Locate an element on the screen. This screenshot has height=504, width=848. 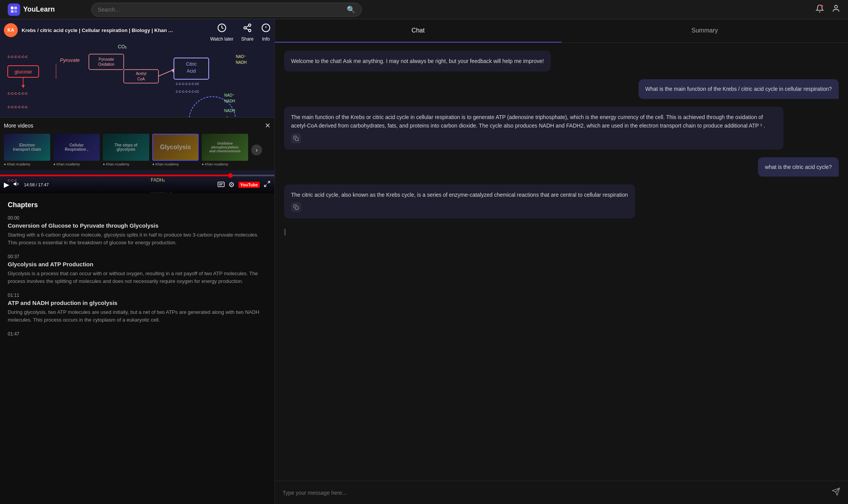
tab-summary-label: Summary is located at coordinates (705, 31).